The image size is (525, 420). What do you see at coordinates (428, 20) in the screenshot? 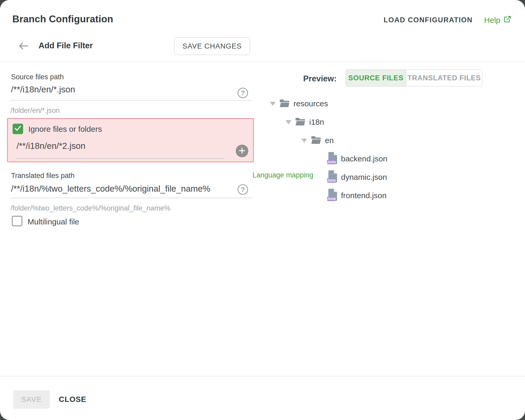
I see `load-configuration-button: LOAD CONFIGURATION` at bounding box center [428, 20].